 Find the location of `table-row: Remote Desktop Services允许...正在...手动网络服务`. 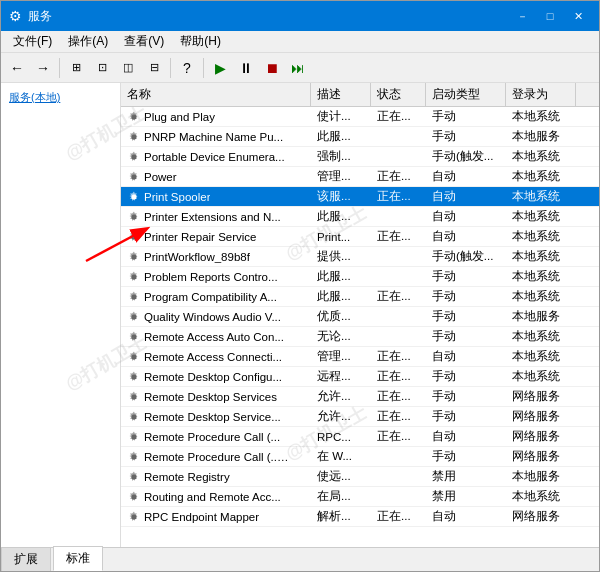

table-row: Remote Desktop Services允许...正在...手动网络服务 is located at coordinates (360, 397).